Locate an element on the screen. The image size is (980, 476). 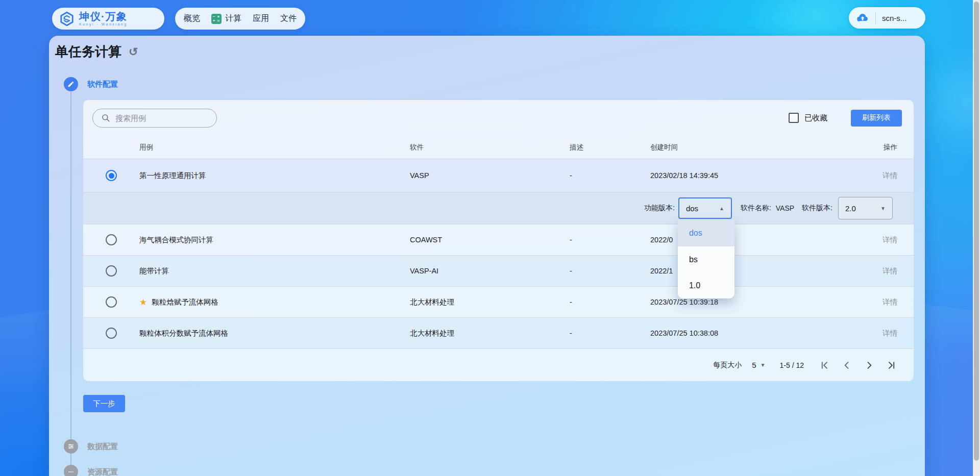
nav-item-apps: 应用 is located at coordinates (261, 18).